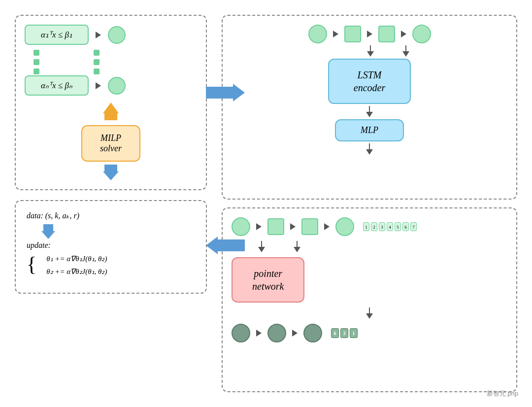  Describe the element at coordinates (36, 62) in the screenshot. I see `vert-dots-left` at that location.